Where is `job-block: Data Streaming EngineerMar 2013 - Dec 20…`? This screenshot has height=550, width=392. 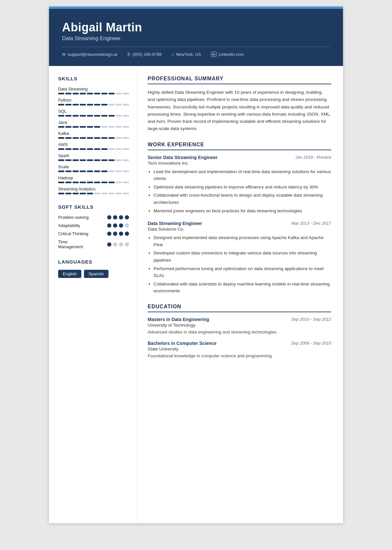 job-block: Data Streaming EngineerMar 2013 - Dec 20… is located at coordinates (239, 258).